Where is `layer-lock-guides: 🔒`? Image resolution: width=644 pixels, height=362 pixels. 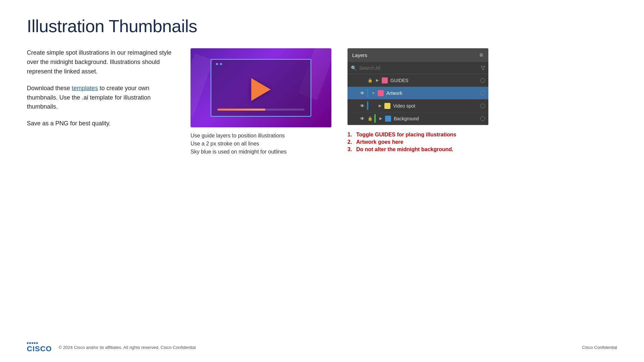
layer-lock-guides: 🔒 is located at coordinates (370, 80).